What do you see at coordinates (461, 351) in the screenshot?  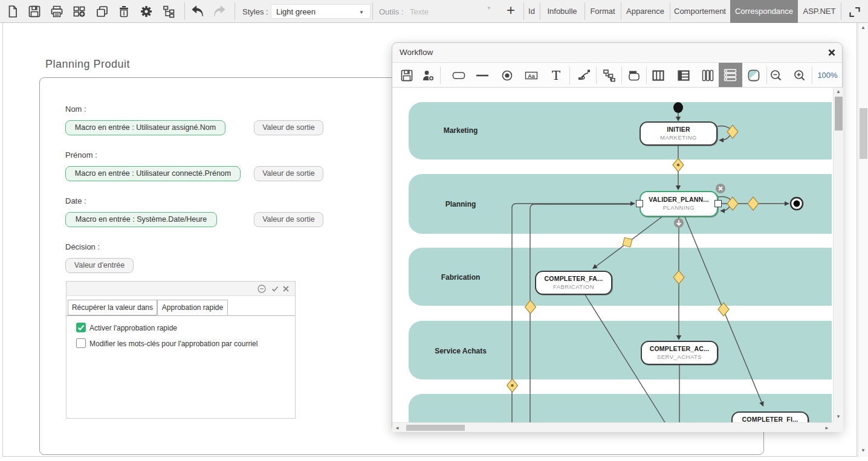 I see `lane-label-service-achats: Service Achats` at bounding box center [461, 351].